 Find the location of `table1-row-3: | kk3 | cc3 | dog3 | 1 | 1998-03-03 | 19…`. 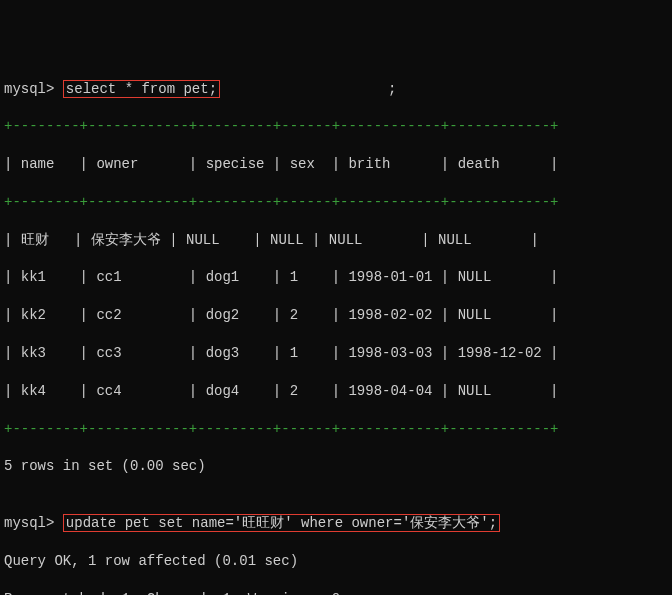

table1-row-3: | kk3 | cc3 | dog3 | 1 | 1998-03-03 | 19… is located at coordinates (336, 354).